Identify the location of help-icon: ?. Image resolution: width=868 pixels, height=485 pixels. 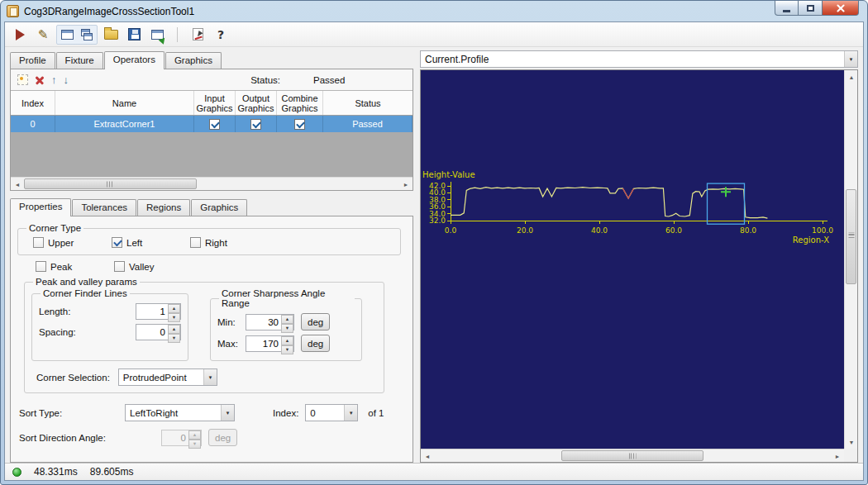
(221, 35).